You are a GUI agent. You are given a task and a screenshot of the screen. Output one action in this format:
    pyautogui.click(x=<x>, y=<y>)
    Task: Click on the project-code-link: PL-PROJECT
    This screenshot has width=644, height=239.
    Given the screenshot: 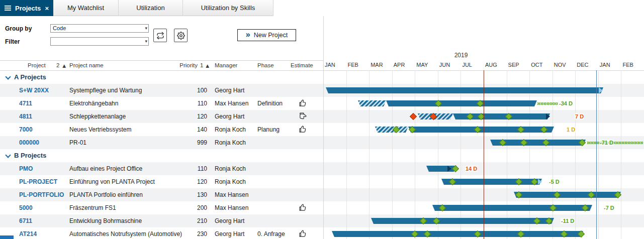 What is the action you would take?
    pyautogui.click(x=38, y=182)
    